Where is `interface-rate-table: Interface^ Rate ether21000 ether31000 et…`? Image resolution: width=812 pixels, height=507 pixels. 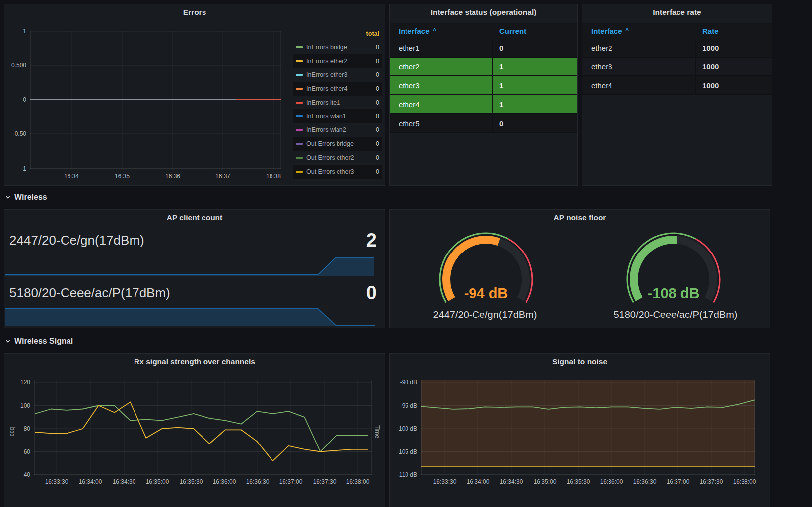
interface-rate-table: Interface^ Rate ether21000 ether31000 et… is located at coordinates (677, 59).